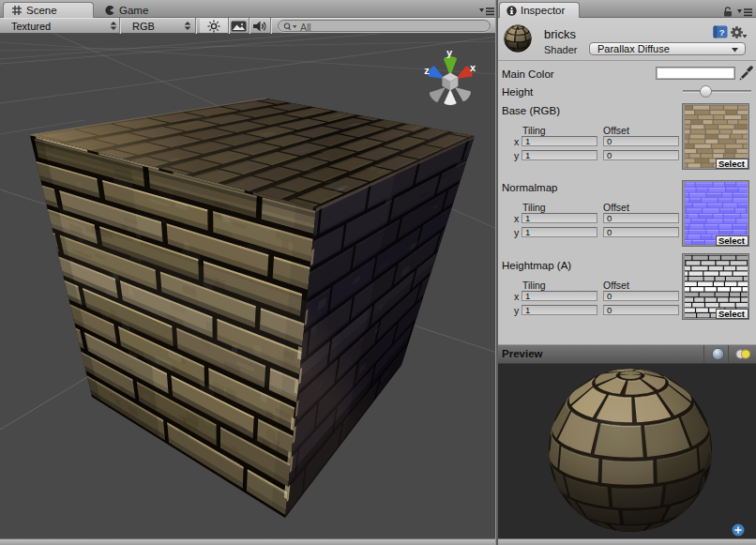 The height and width of the screenshot is (545, 756). What do you see at coordinates (427, 70) in the screenshot?
I see `svg-text: z` at bounding box center [427, 70].